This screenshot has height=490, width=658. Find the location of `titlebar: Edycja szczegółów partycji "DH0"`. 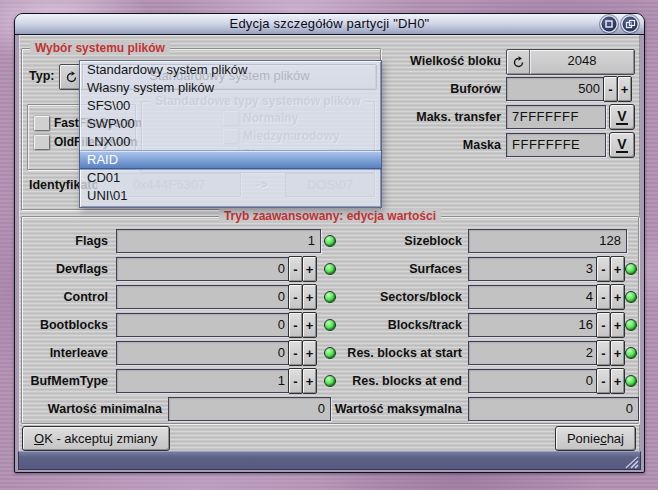

titlebar: Edycja szczegółów partycji "DH0" is located at coordinates (330, 24).